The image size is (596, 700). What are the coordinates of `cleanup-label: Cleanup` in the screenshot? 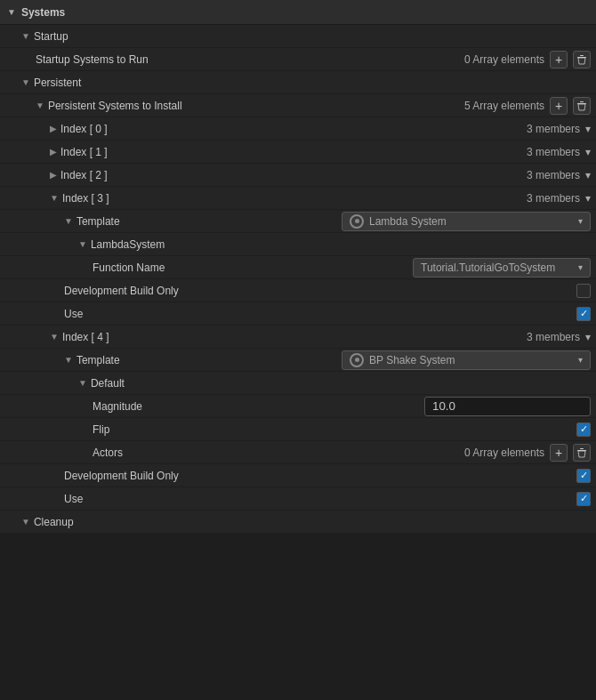 It's located at (53, 522).